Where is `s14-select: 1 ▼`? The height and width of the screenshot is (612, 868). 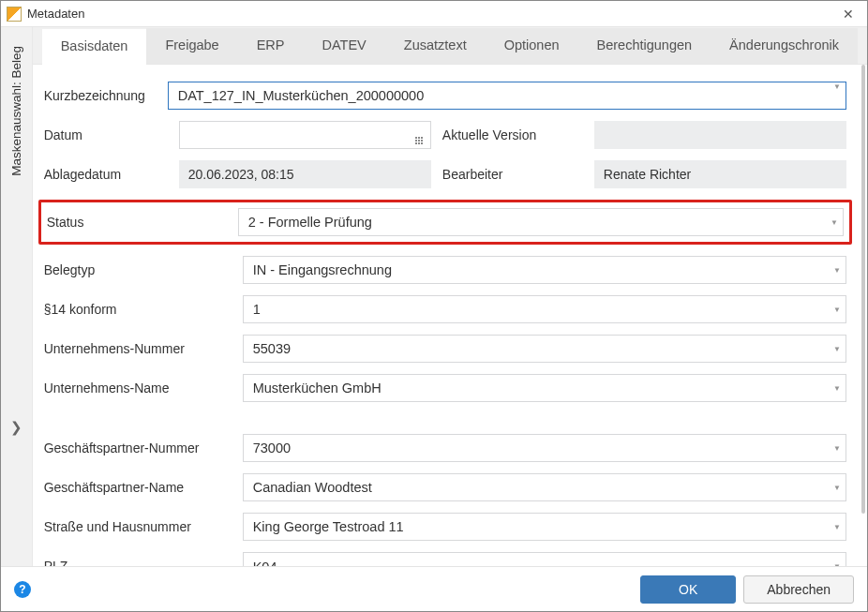 s14-select: 1 ▼ is located at coordinates (545, 309).